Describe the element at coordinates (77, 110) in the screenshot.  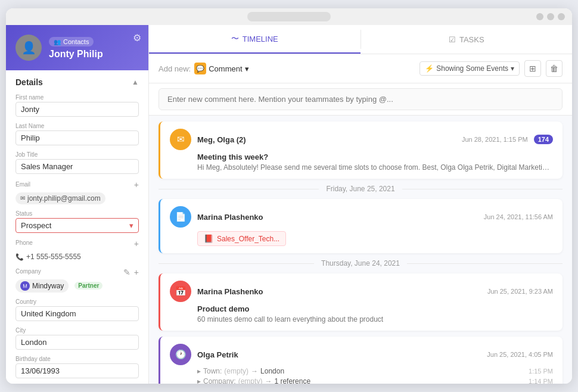
I see `first-name-input` at that location.